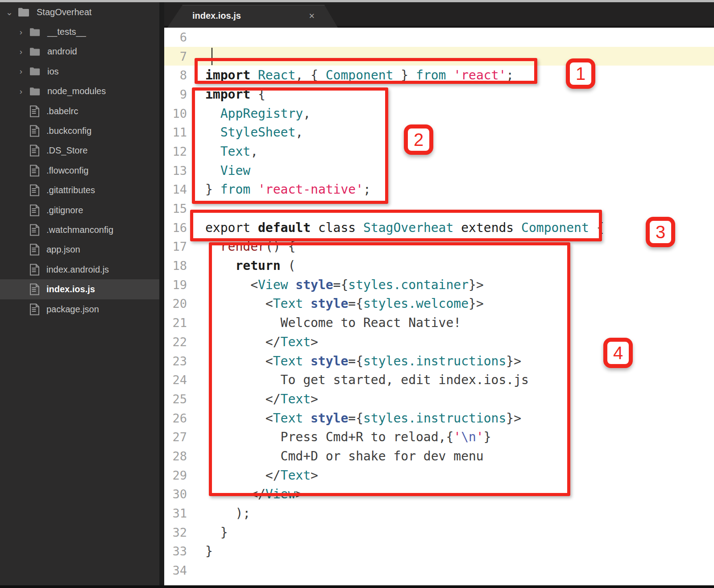  Describe the element at coordinates (439, 152) in the screenshot. I see `code-line-12: 12 Text,` at that location.